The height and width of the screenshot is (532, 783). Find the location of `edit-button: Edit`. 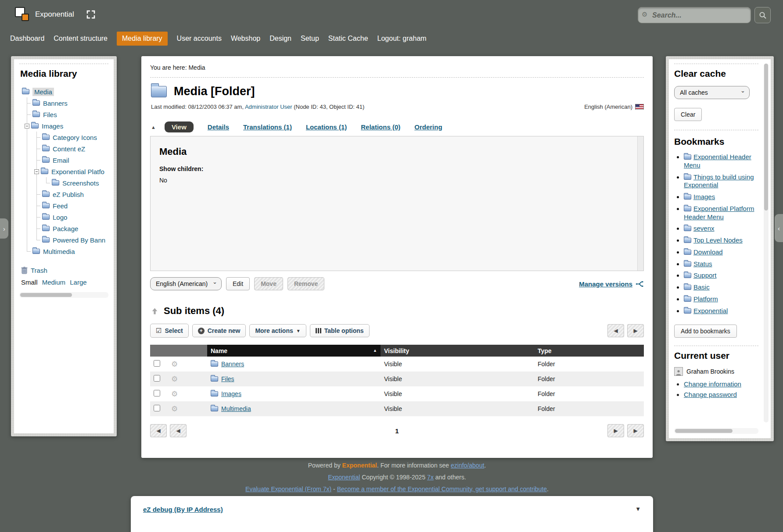

edit-button: Edit is located at coordinates (238, 284).